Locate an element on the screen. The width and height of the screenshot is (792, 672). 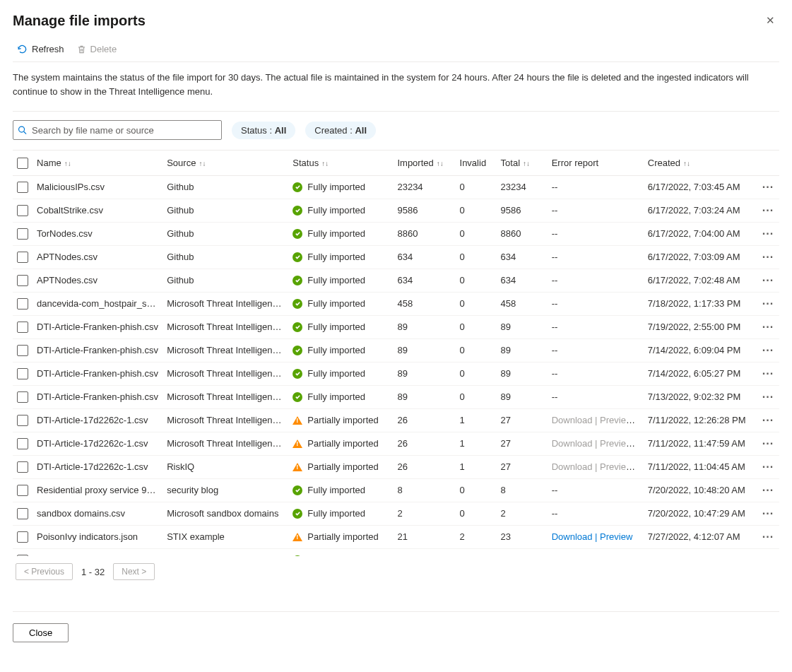
table-row: TorNodes.csvGithubFully imported88600886… is located at coordinates (396, 233).